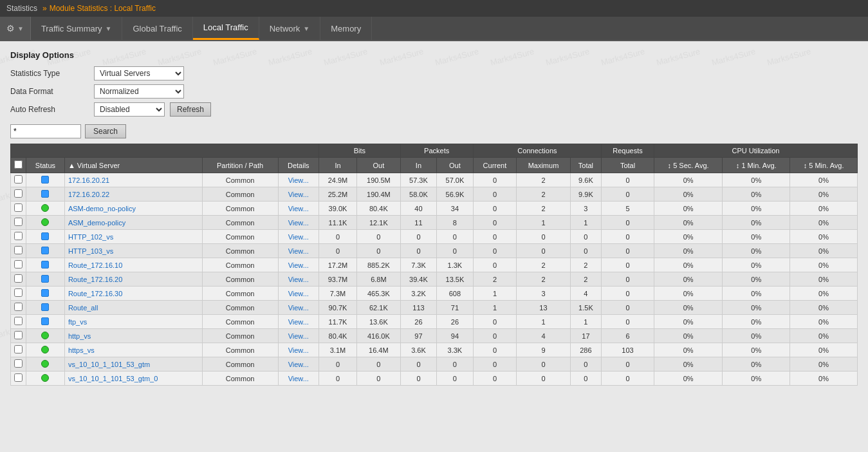 The width and height of the screenshot is (868, 452). What do you see at coordinates (46, 165) in the screenshot?
I see `col-status: Status` at bounding box center [46, 165].